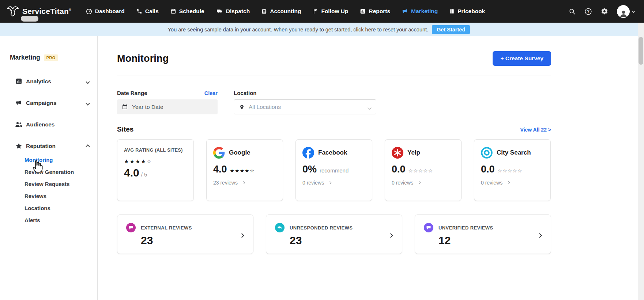 This screenshot has width=644, height=300. Describe the element at coordinates (49, 196) in the screenshot. I see `sidebar-item-reviews: Reviews` at that location.